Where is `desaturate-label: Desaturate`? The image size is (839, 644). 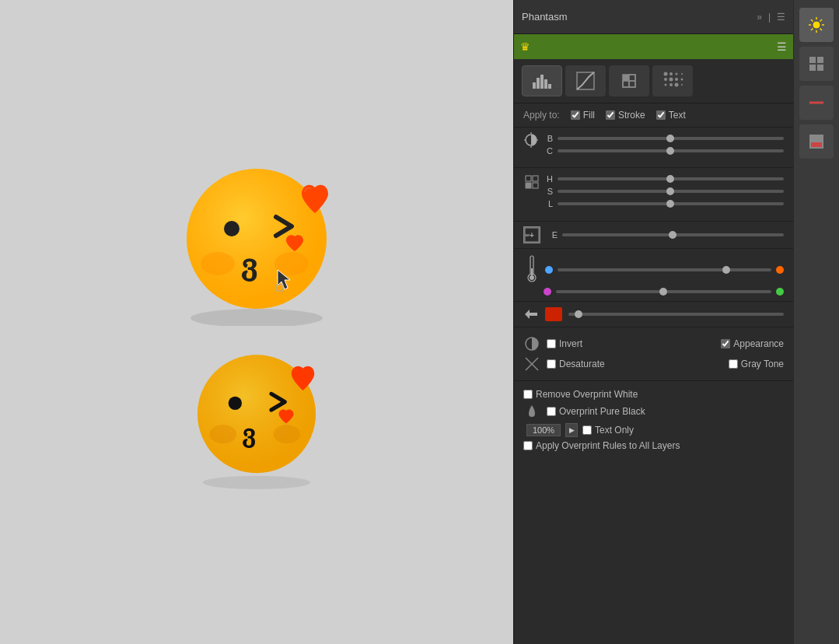
desaturate-label: Desaturate is located at coordinates (582, 364).